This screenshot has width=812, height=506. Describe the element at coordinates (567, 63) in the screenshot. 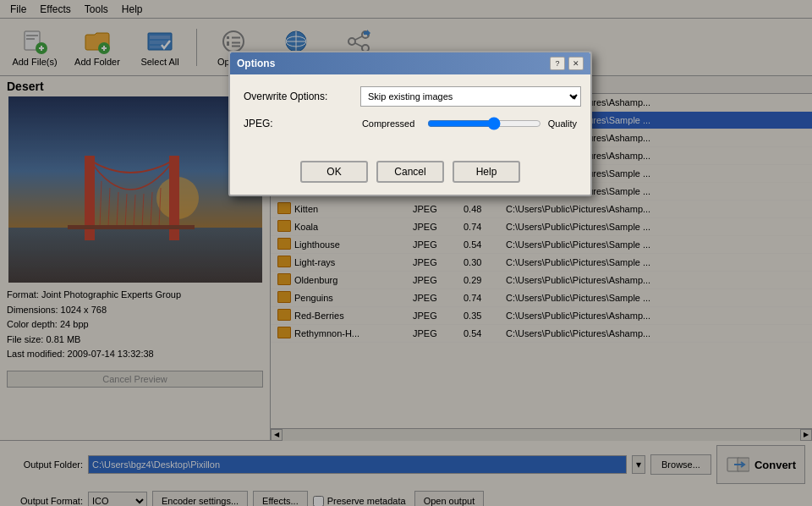

I see `modal-controls: ? ✕` at that location.